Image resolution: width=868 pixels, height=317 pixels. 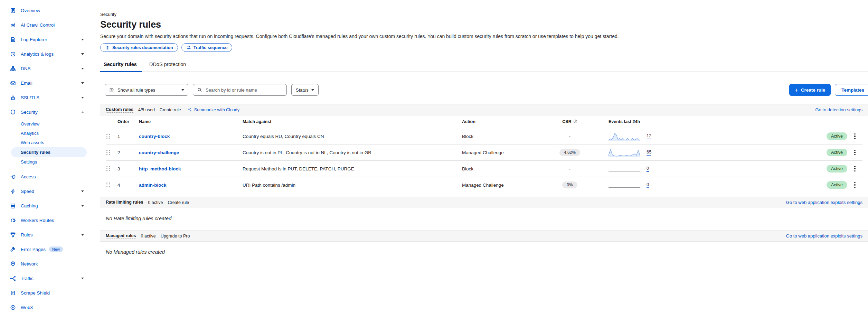 What do you see at coordinates (44, 264) in the screenshot?
I see `sidebar-item-network: Network` at bounding box center [44, 264].